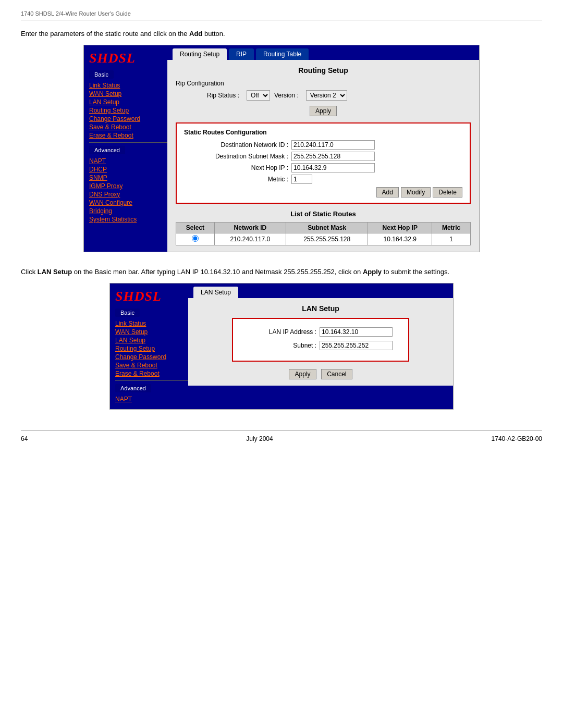 The image size is (563, 728). Describe the element at coordinates (236, 179) in the screenshot. I see `metric-label: Metric :` at that location.